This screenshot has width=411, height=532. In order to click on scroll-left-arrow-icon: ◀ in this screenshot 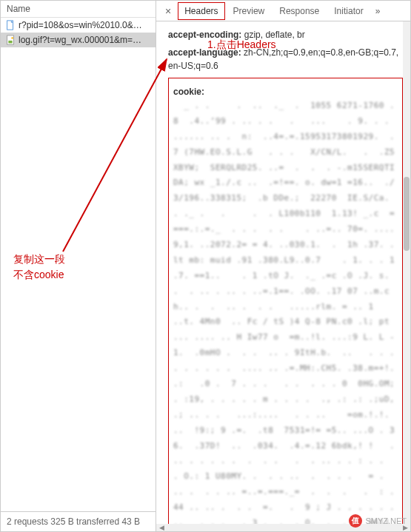, I will do `click(161, 528)`.